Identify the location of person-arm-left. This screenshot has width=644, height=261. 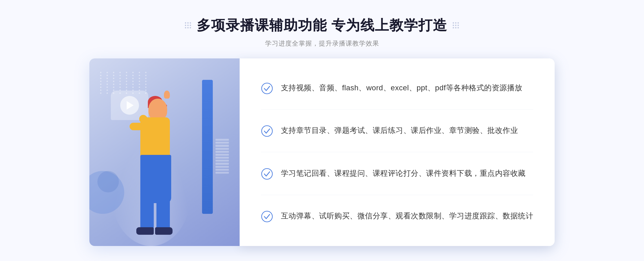
(136, 126).